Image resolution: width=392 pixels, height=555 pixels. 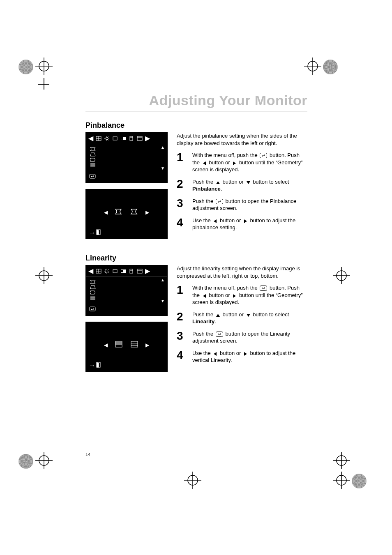 I want to click on step-row: 3 Push the button to open the Pinbalance…, so click(x=242, y=205).